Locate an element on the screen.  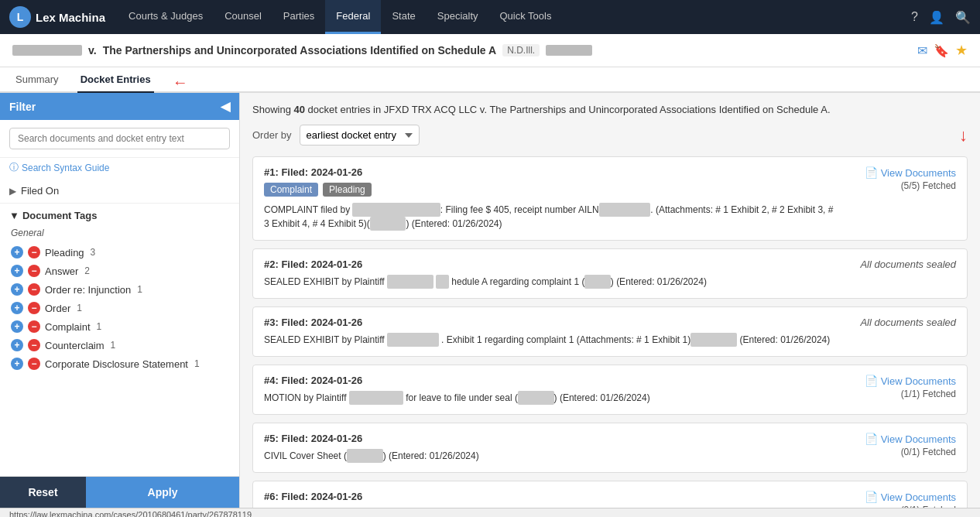
docket-entry-5: #5: Filed: 2024-01-26 CIVIL Cover Sheet … is located at coordinates (610, 447).